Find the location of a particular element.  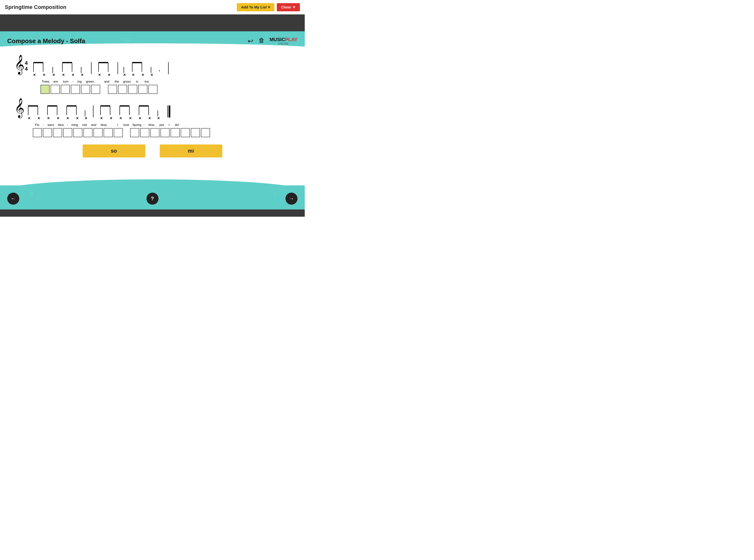

lyric-red: red is located at coordinates (85, 125).